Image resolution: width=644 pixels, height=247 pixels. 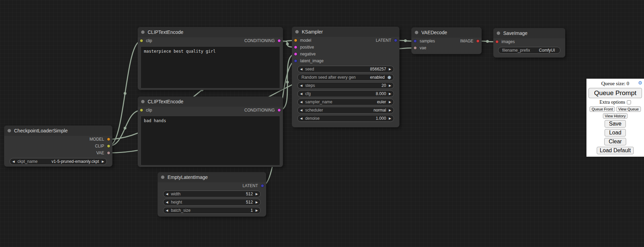 I want to click on widget-height: ◀ height 512 ▶, so click(x=212, y=202).